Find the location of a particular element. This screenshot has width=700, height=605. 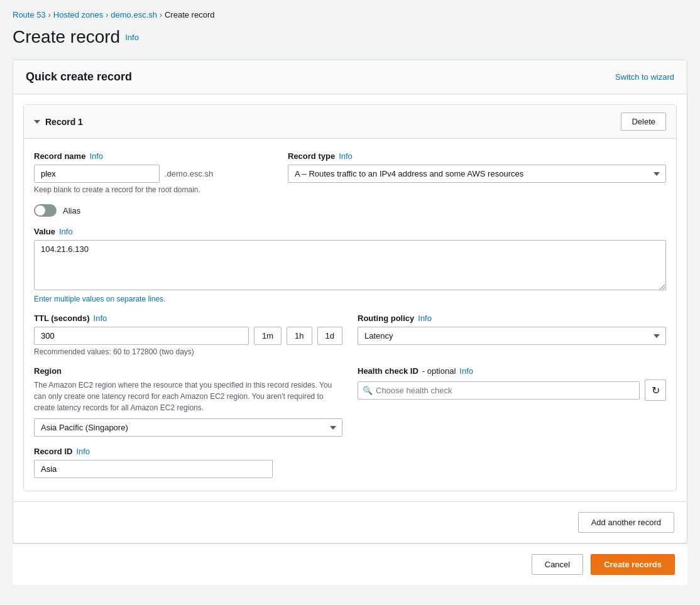

record-name-info-link: Info is located at coordinates (96, 156).